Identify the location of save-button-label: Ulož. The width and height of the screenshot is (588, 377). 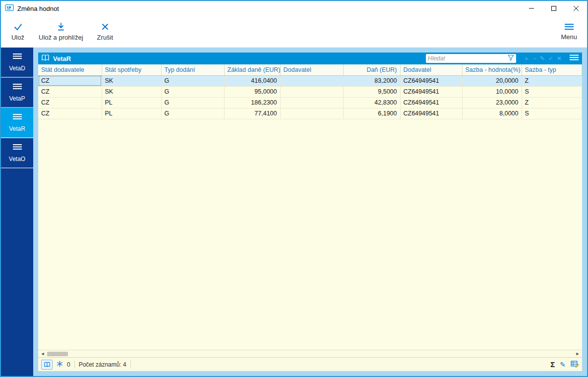
(18, 38).